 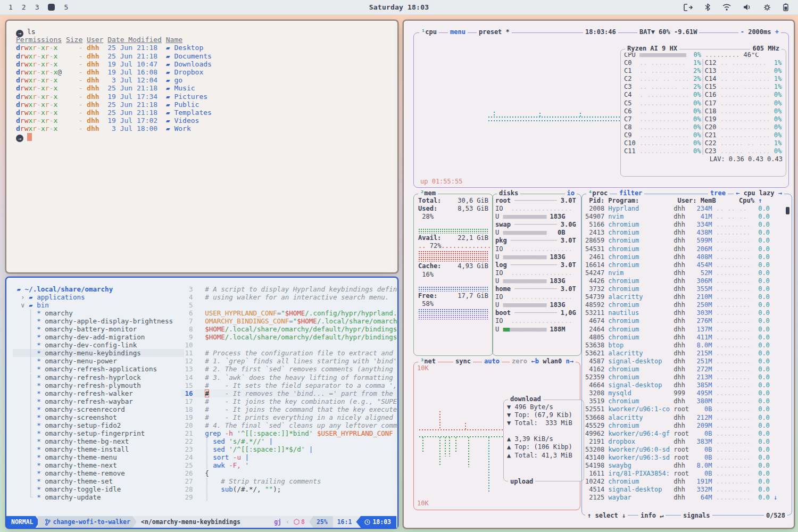 I want to click on process-row: 4674 chromium dhh 276M ......... 0.0, so click(x=687, y=321).